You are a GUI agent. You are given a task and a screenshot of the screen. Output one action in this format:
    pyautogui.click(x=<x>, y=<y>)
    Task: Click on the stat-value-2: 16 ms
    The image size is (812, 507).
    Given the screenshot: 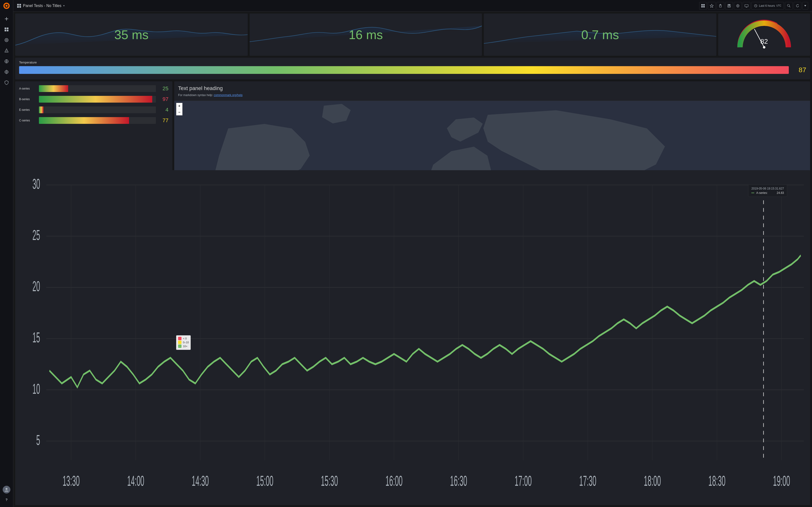 What is the action you would take?
    pyautogui.click(x=366, y=35)
    